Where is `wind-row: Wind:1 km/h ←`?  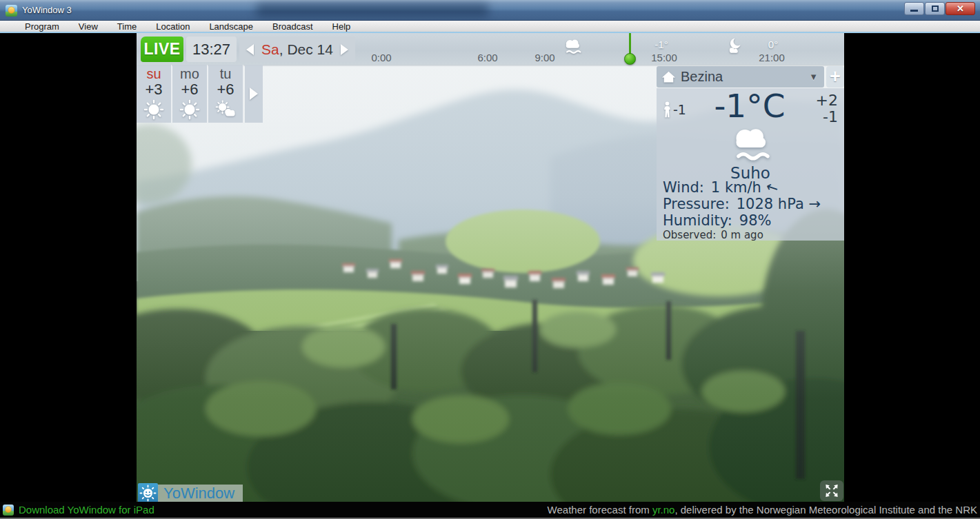
wind-row: Wind:1 km/h ← is located at coordinates (742, 187).